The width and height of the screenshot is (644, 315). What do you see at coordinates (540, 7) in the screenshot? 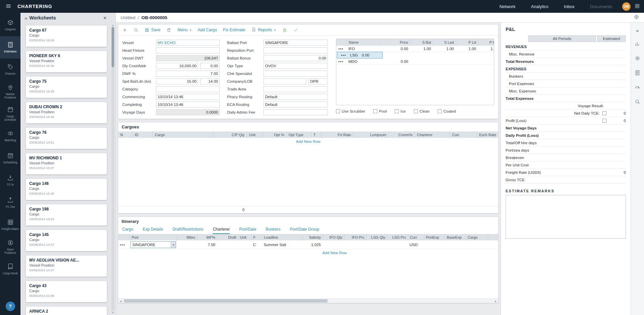
I see `nav-analytics: Analytics` at bounding box center [540, 7].